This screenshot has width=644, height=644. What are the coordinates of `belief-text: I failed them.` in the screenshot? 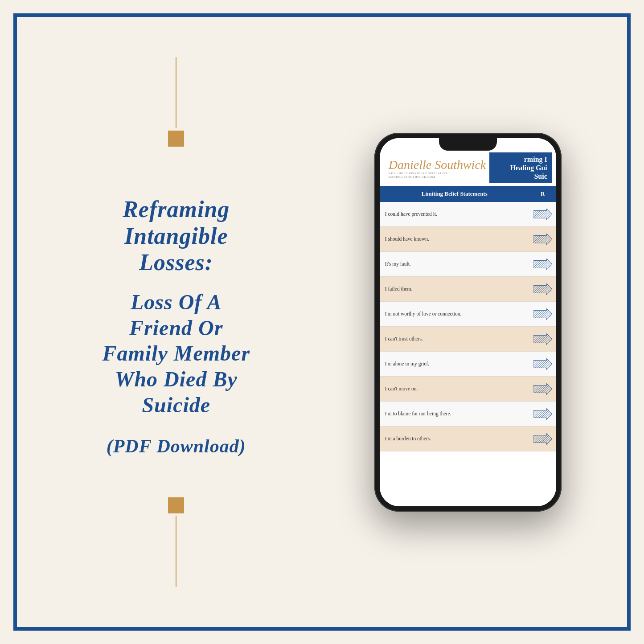 It's located at (455, 289).